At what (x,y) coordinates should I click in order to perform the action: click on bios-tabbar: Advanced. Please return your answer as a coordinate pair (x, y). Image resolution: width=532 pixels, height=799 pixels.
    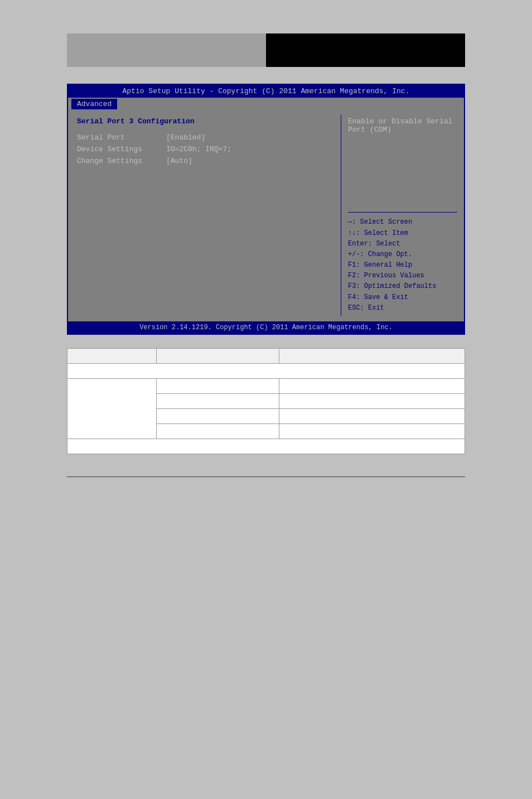
    Looking at the image, I should click on (266, 104).